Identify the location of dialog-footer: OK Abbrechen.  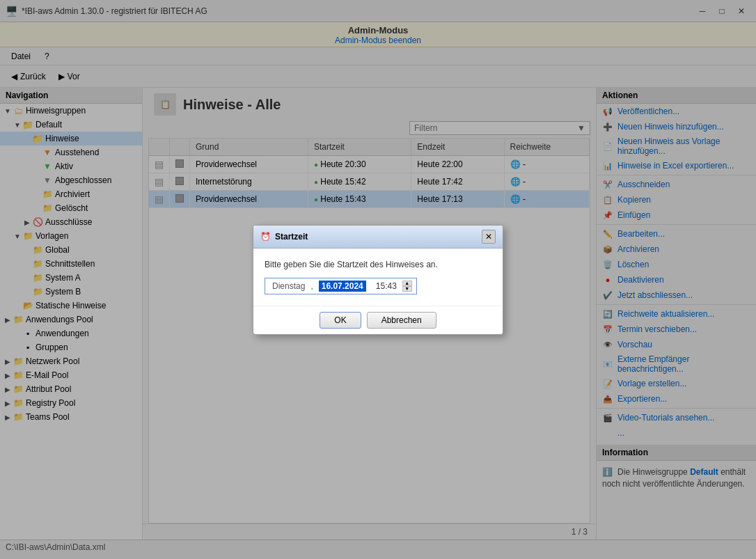
(378, 320).